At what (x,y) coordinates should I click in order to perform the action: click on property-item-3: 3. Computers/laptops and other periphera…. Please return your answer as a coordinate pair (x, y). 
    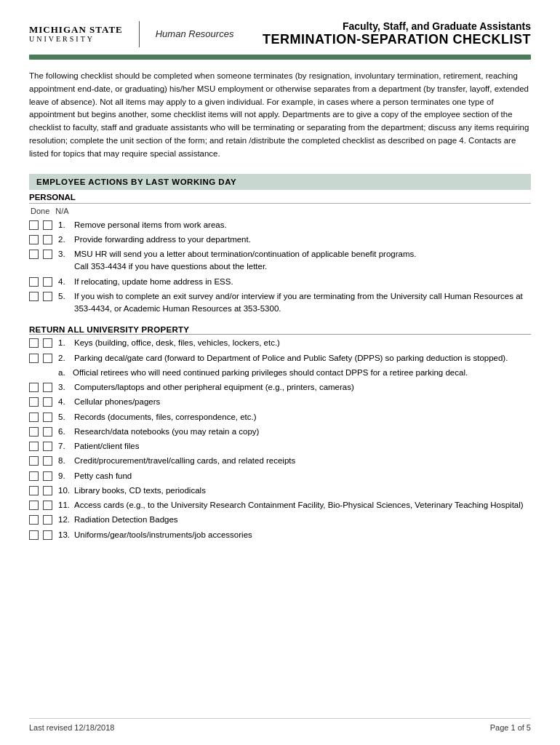
    Looking at the image, I should click on (280, 387).